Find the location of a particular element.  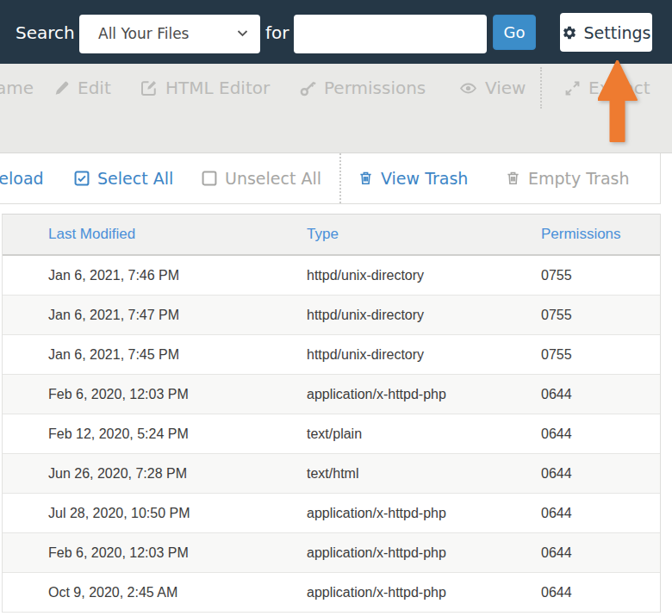

for-label: for is located at coordinates (277, 33).